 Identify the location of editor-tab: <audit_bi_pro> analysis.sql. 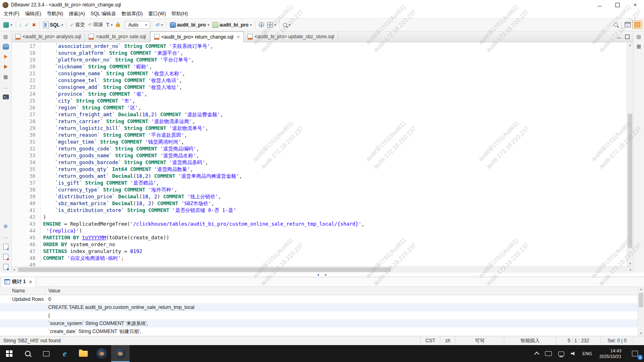
(48, 37).